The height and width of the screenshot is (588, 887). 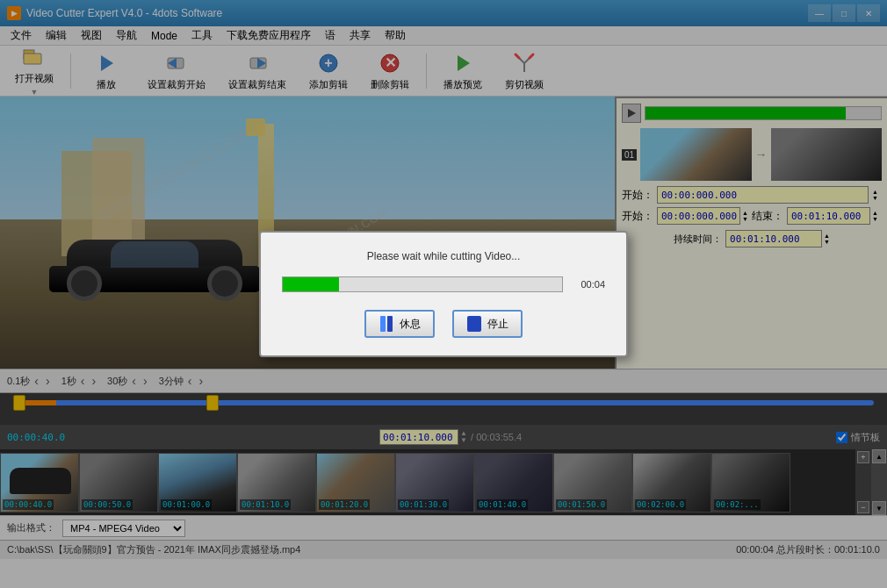 What do you see at coordinates (474, 324) in the screenshot?
I see `stop-icon` at bounding box center [474, 324].